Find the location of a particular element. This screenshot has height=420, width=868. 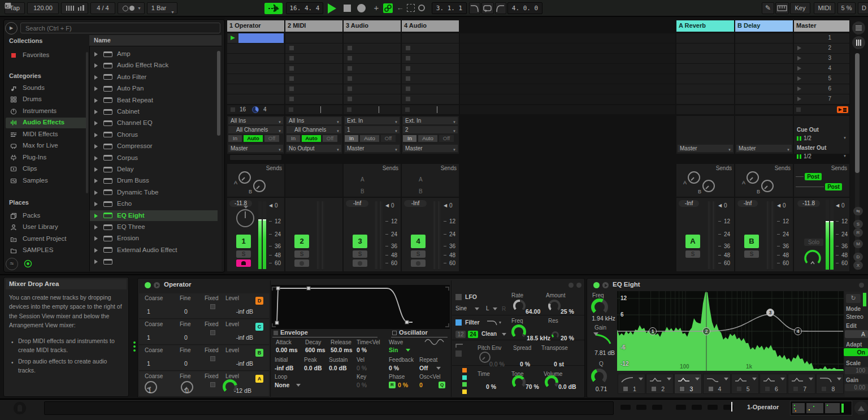

fixed-checkbox is located at coordinates (212, 306).